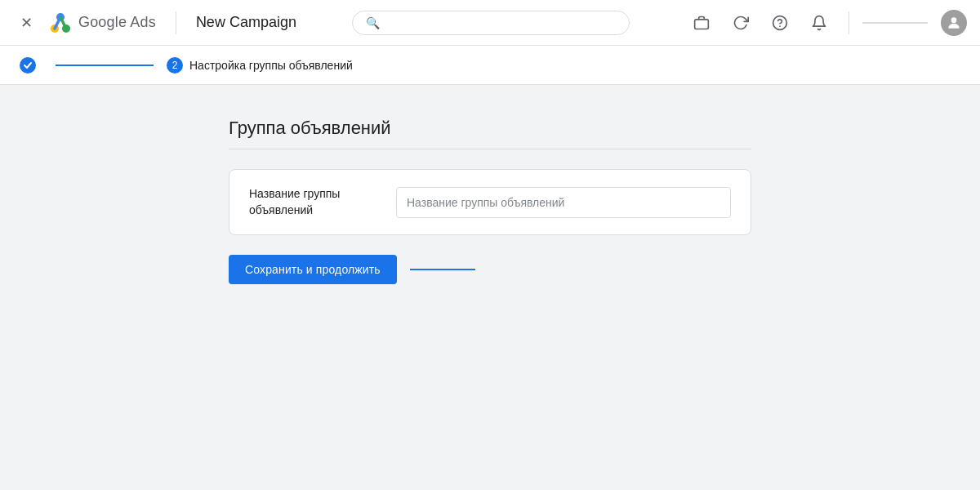 The width and height of the screenshot is (980, 490). Describe the element at coordinates (490, 270) in the screenshot. I see `button-row: Сохранить и продолжить` at that location.